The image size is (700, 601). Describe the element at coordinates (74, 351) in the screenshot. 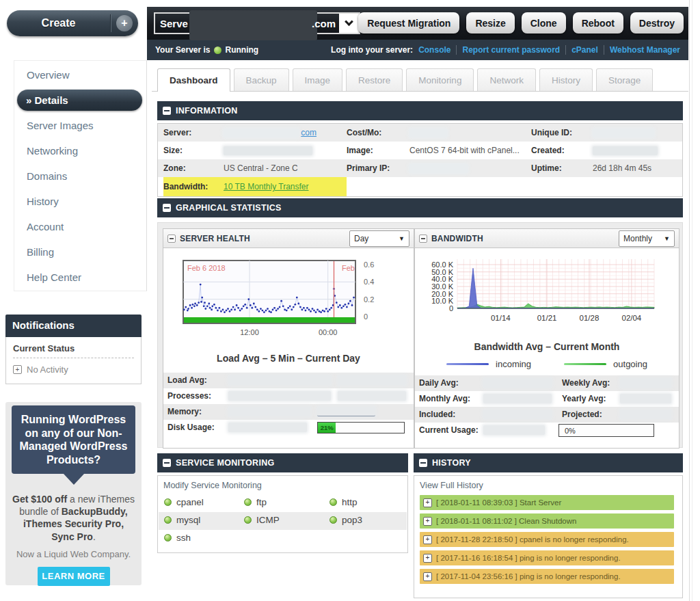

I see `current-status-label: Current Status` at that location.